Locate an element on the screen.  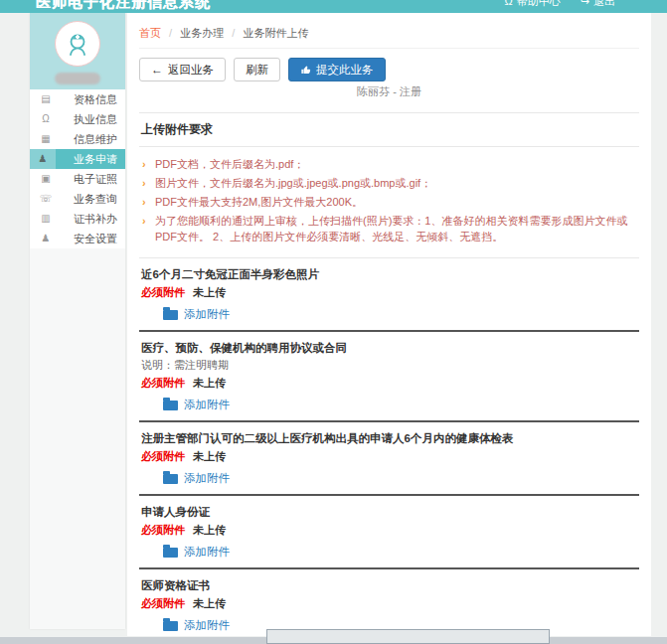
image-icon: ▦ is located at coordinates (46, 139).